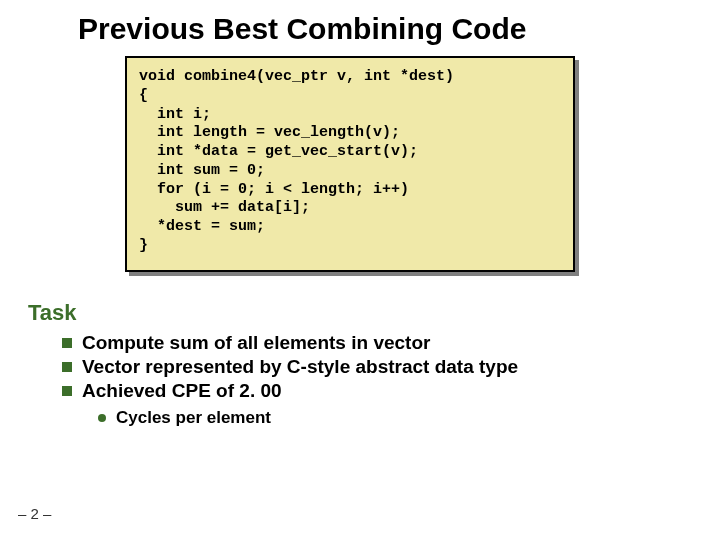 Image resolution: width=720 pixels, height=540 pixels. I want to click on page-number: – 2 –, so click(34, 514).